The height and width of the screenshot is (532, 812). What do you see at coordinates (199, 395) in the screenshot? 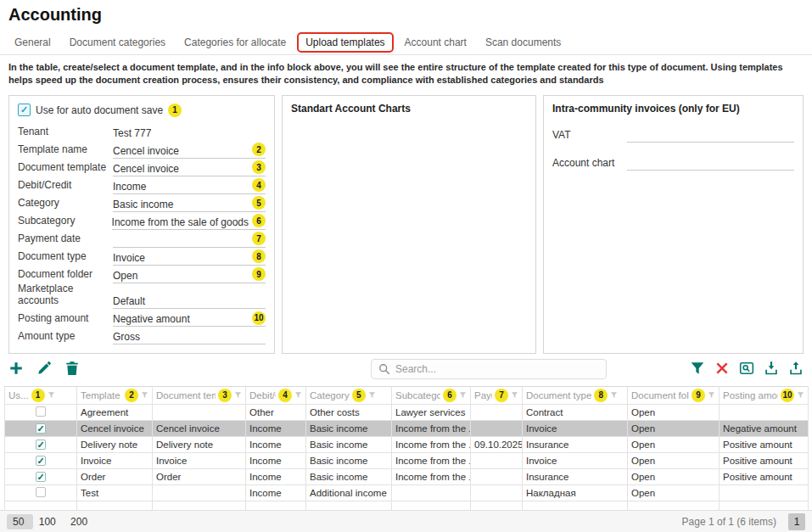
I see `column-header: Document templa... 3` at bounding box center [199, 395].